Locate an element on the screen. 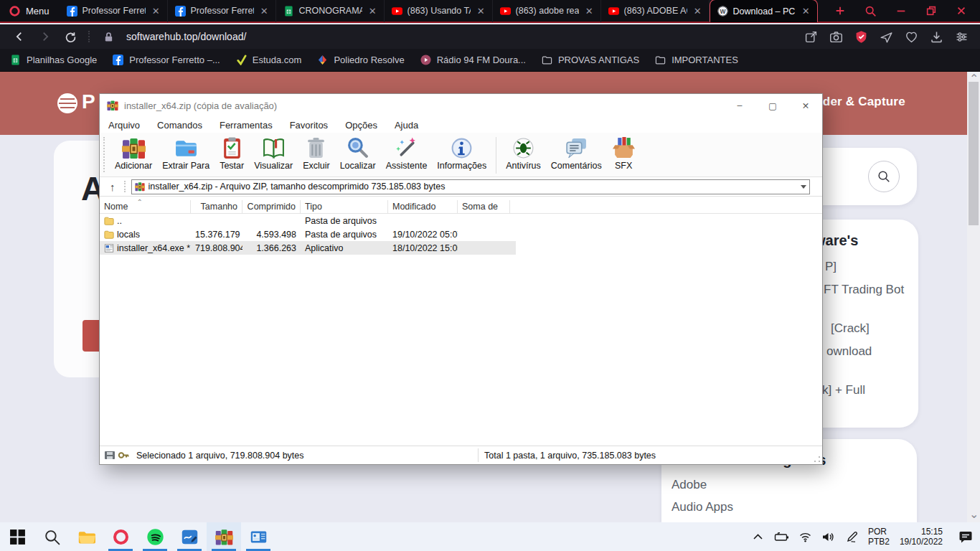 This screenshot has height=551, width=980. bookmark-professor-ferretto: Professor Ferretto –... is located at coordinates (166, 60).